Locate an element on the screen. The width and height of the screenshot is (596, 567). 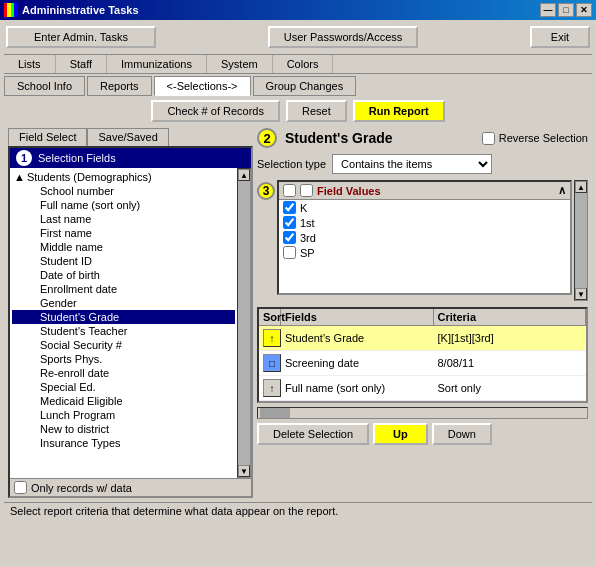
submenu-reports: Reports is located at coordinates (120, 86).